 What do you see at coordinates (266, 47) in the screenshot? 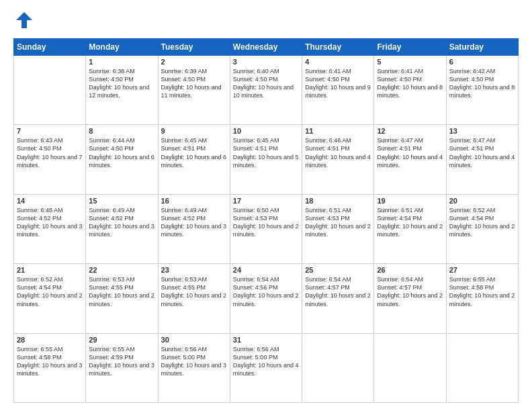
I see `calendar-header-row: SundayMondayTuesdayWednesdayThursdayFrid…` at bounding box center [266, 47].